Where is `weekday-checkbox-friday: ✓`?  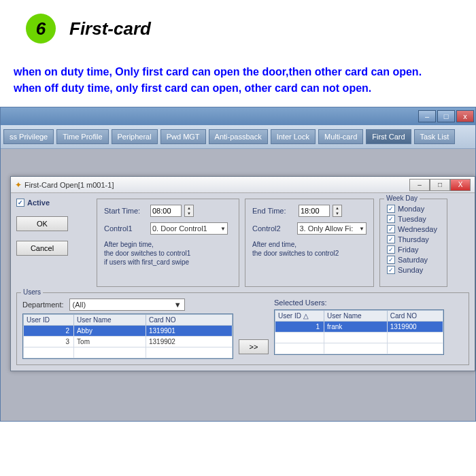 weekday-checkbox-friday: ✓ is located at coordinates (391, 250).